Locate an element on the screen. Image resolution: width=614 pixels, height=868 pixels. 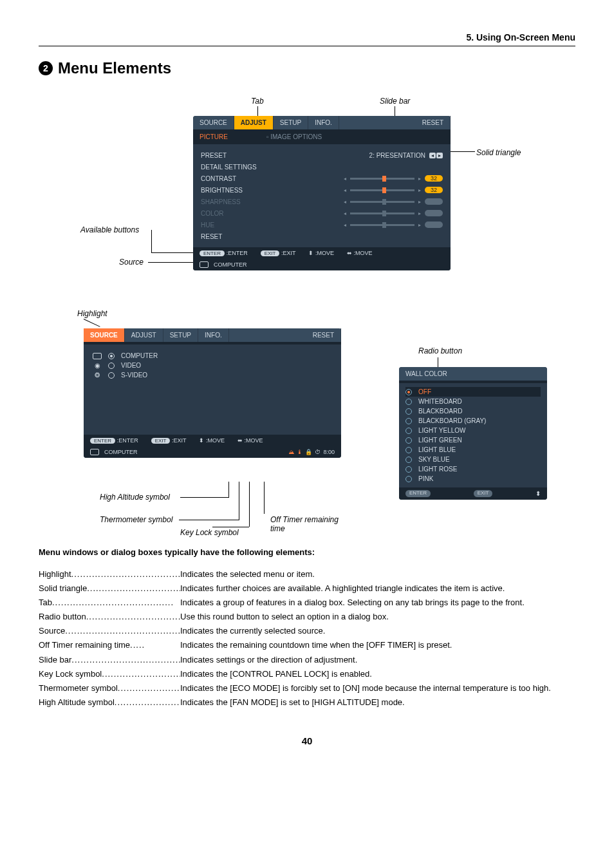
wall-header: WALL COLOR is located at coordinates (473, 373).